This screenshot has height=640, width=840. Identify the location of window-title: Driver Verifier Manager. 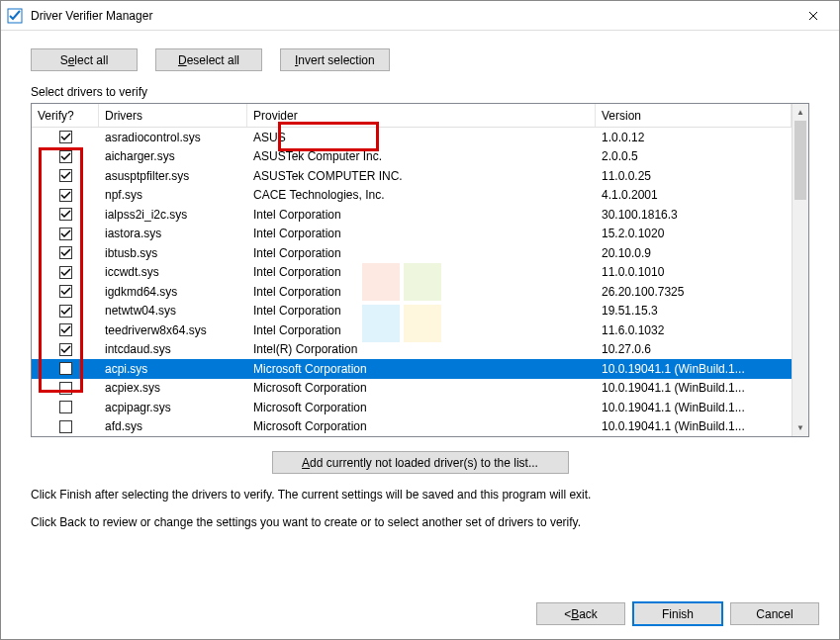
(412, 16).